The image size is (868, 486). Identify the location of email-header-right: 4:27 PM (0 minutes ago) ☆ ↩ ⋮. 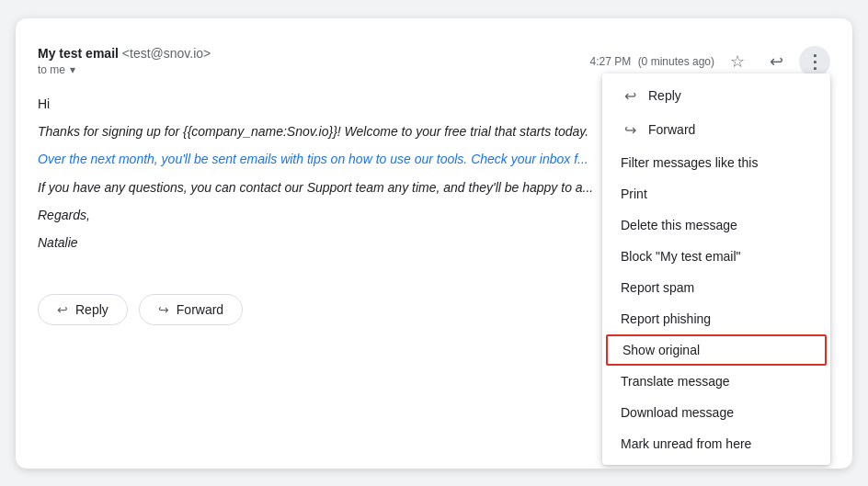
(710, 62).